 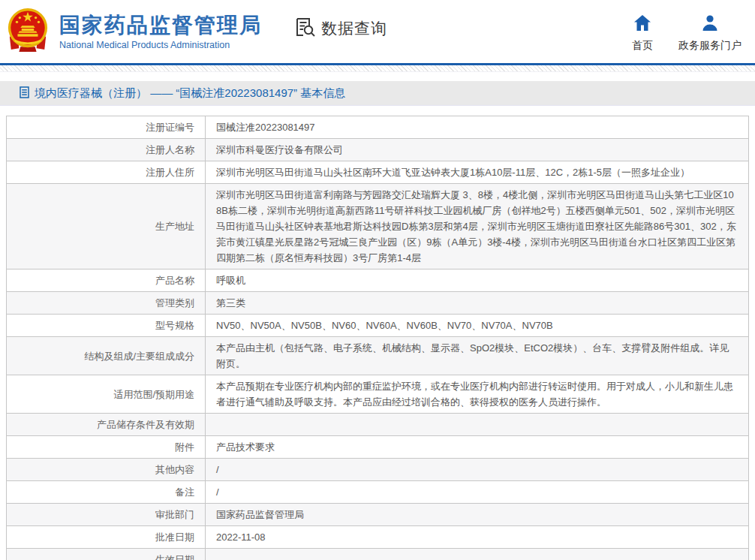 What do you see at coordinates (378, 173) in the screenshot?
I see `table-row: 注册人住所深圳市光明区马田街道马山头社区南环大道飞亚达钟表大厦1栋A10层-11…` at bounding box center [378, 173].